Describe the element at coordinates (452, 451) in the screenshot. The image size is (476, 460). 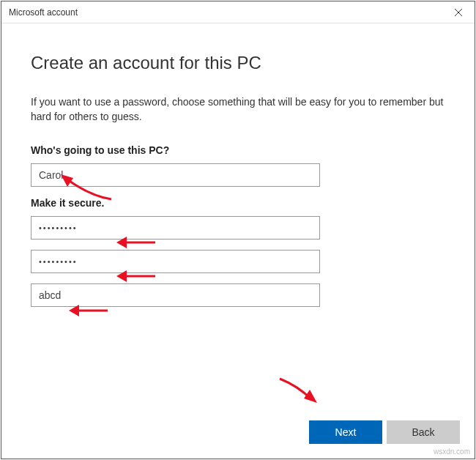
I see `watermark-text: wsxdn.com` at that location.